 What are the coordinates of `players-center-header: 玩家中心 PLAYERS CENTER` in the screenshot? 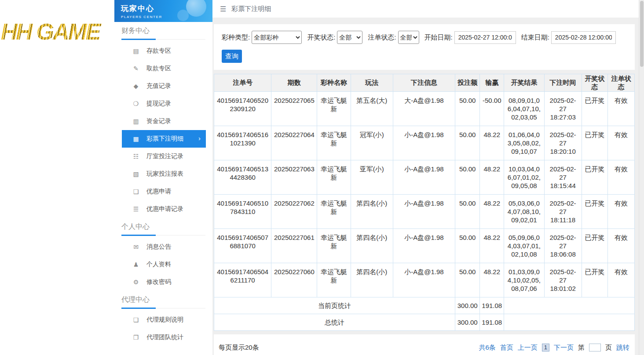 It's located at (164, 11).